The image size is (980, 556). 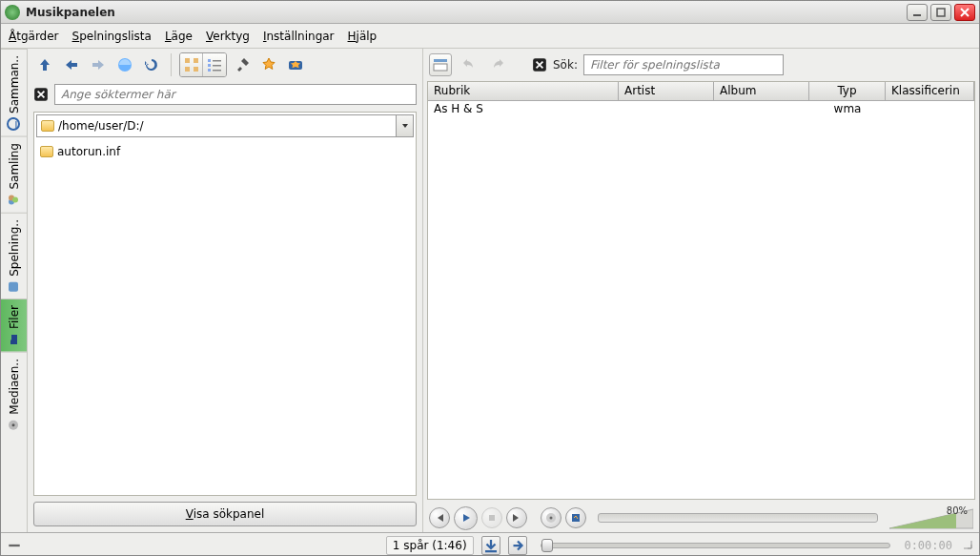 I want to click on next-button, so click(x=517, y=518).